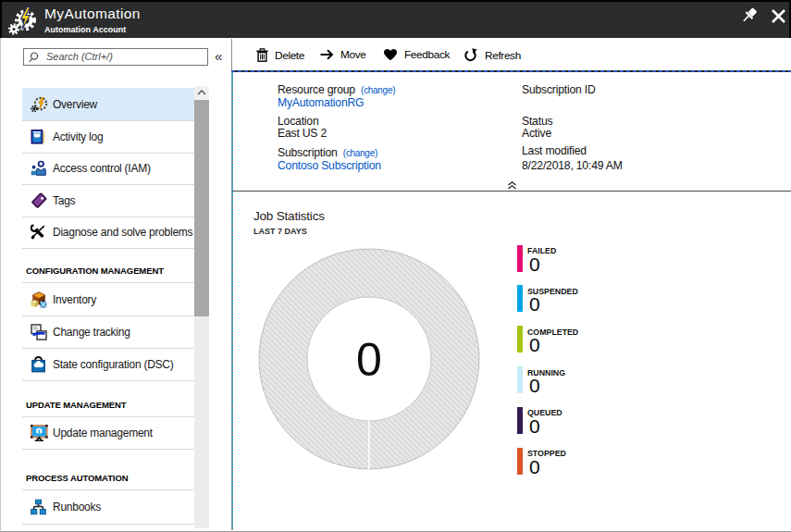 Image resolution: width=791 pixels, height=532 pixels. I want to click on svg-text: 0, so click(369, 360).